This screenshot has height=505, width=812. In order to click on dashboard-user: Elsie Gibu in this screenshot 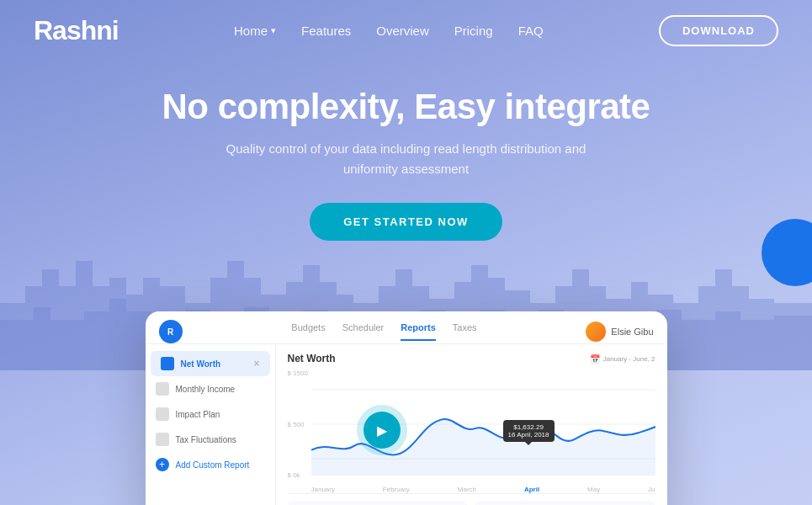, I will do `click(619, 332)`.